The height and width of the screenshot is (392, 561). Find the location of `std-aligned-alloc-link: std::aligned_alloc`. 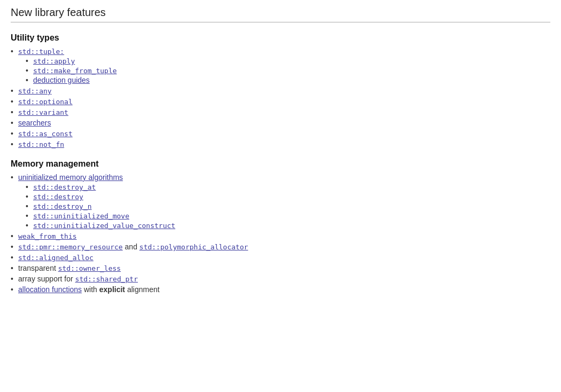

std-aligned-alloc-link: std::aligned_alloc is located at coordinates (56, 257).